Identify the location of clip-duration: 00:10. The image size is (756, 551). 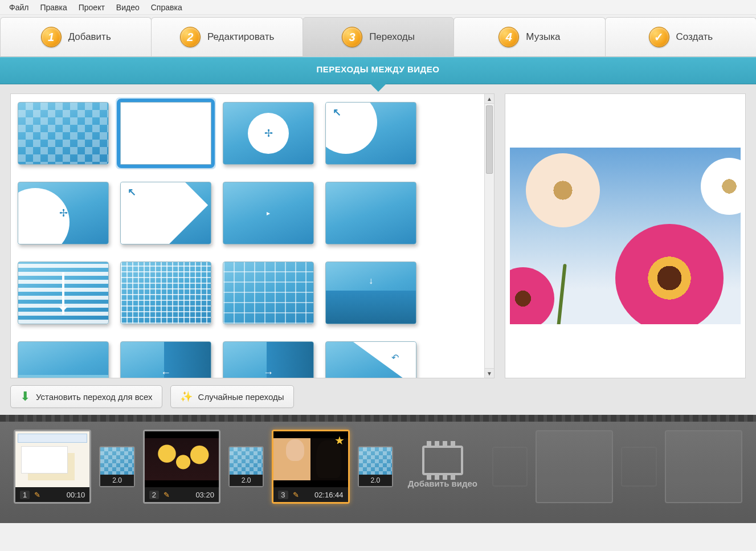
(76, 495).